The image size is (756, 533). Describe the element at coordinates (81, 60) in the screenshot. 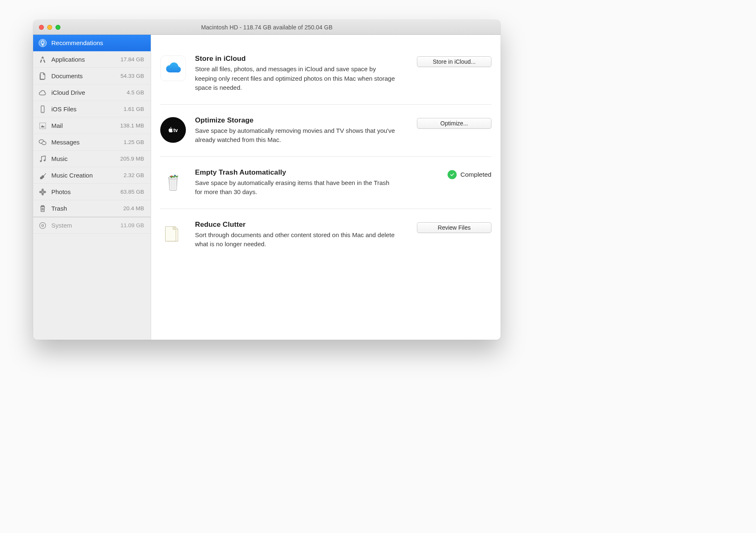

I see `sidebar-item-label: Applications` at that location.